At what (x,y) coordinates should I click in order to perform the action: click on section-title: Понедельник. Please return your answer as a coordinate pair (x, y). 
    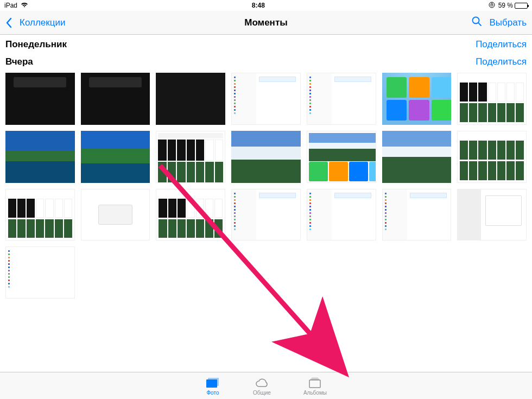
    Looking at the image, I should click on (36, 45).